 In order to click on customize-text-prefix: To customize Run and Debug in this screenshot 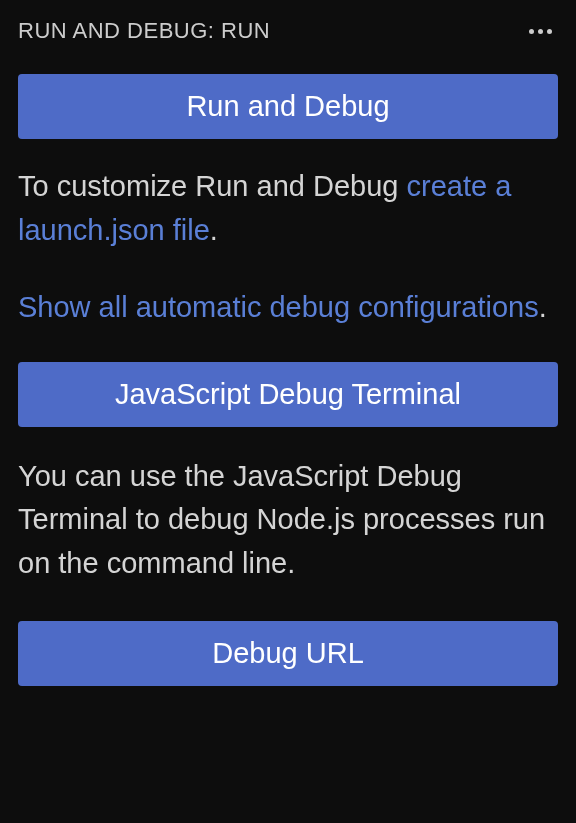, I will do `click(212, 186)`.